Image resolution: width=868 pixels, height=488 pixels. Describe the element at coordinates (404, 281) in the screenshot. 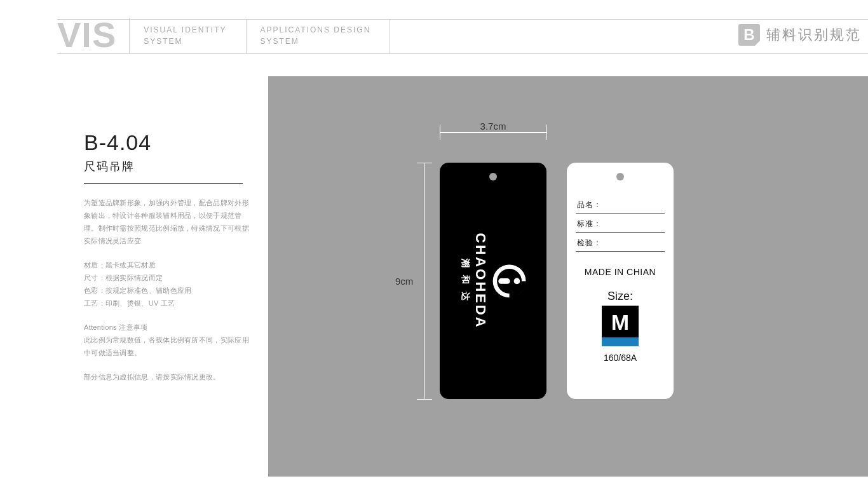

I see `dimension-height-label: 9cm` at that location.